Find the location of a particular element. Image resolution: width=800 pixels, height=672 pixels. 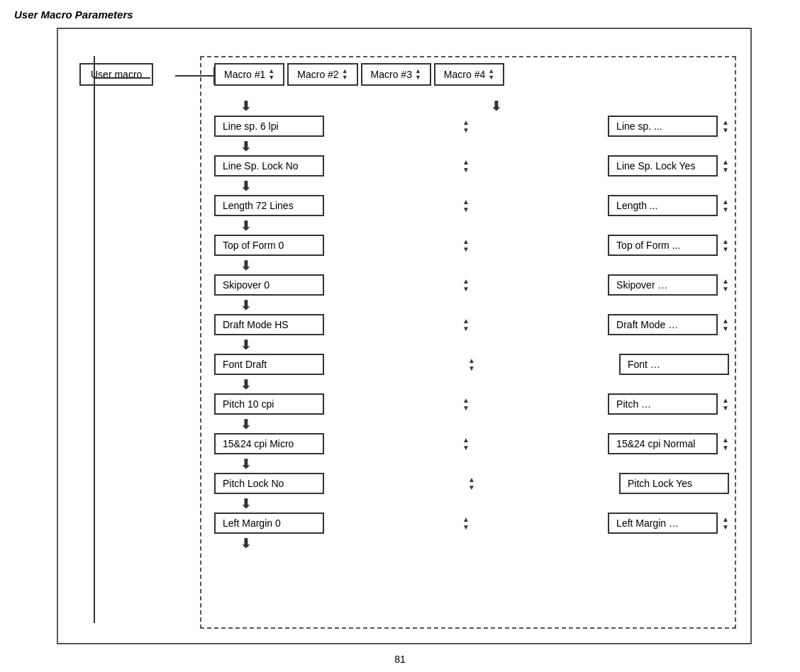

param-row-2: Length 72 Lines ▲▼ Length ... ▲▼ is located at coordinates (472, 206).